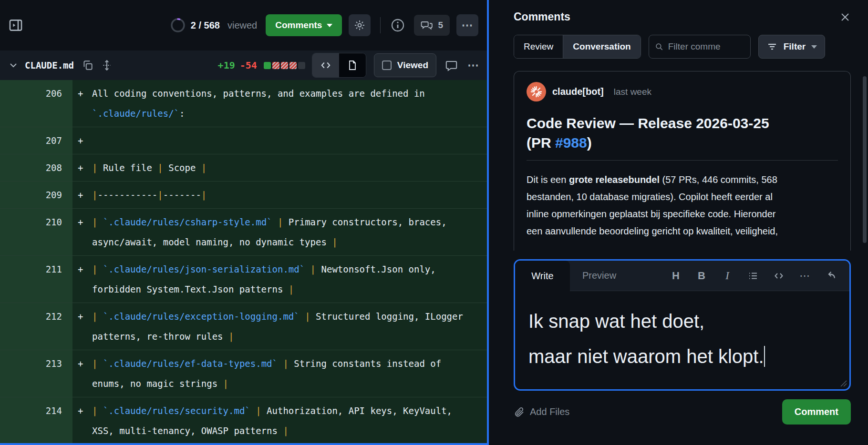 The height and width of the screenshot is (445, 868). Describe the element at coordinates (261, 65) in the screenshot. I see `diff-stats: +19 -54` at that location.